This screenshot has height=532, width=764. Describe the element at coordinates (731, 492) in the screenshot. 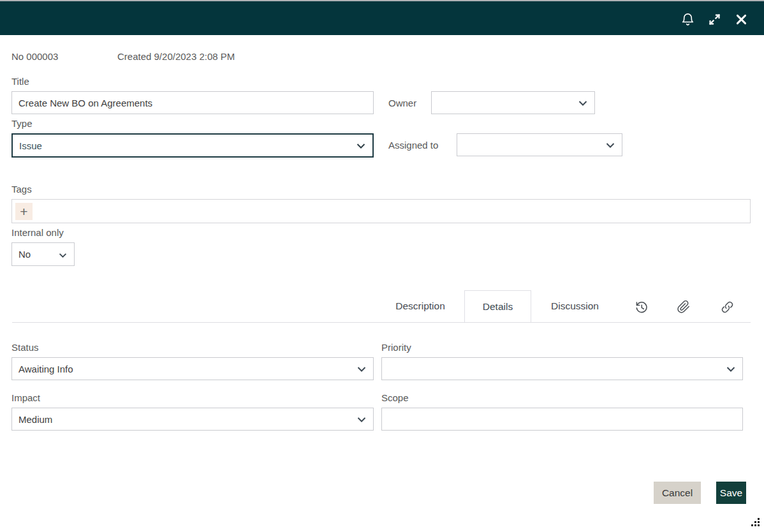

I see `save-button: Save` at that location.